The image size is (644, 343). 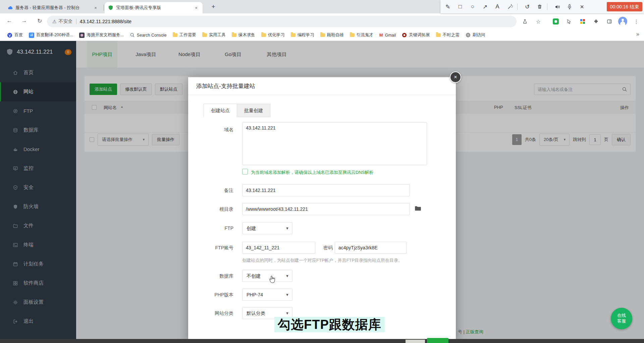 I want to click on dns-resolve-checkbox, so click(x=245, y=172).